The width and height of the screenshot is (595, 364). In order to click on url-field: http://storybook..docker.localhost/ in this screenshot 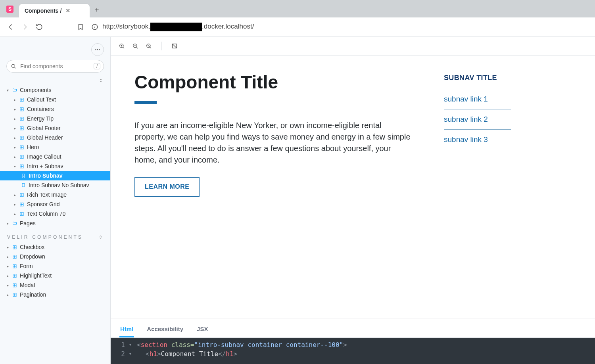, I will do `click(340, 27)`.